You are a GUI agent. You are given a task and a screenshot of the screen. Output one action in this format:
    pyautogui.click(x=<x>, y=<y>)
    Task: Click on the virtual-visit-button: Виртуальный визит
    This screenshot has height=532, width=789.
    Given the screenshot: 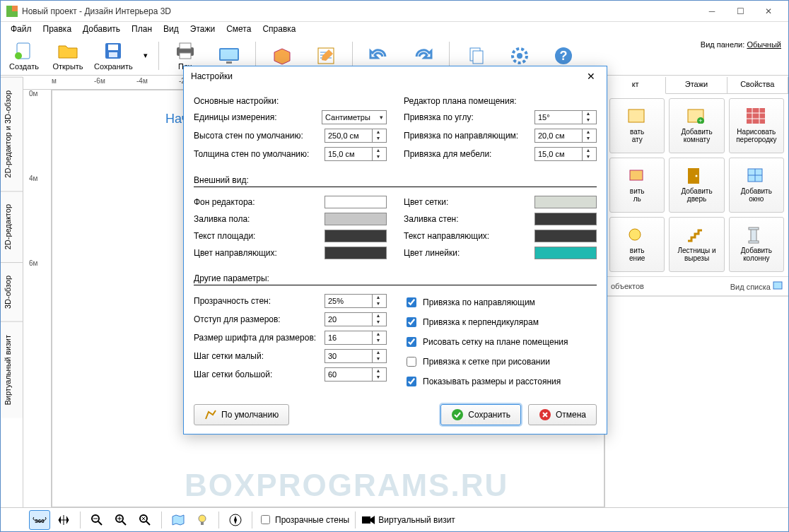 What is the action you would take?
    pyautogui.click(x=409, y=520)
    